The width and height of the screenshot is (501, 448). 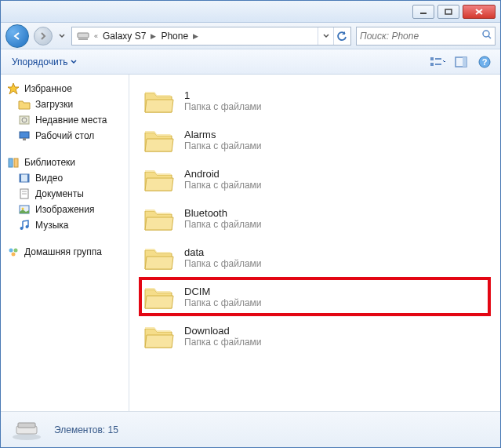 I want to click on libraries-icon, so click(x=13, y=162).